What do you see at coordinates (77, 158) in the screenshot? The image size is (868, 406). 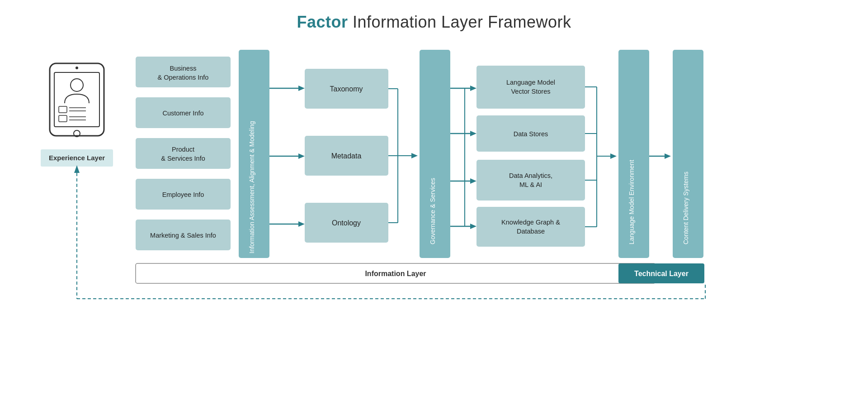 I see `experience-layer-label: Experience Layer` at bounding box center [77, 158].